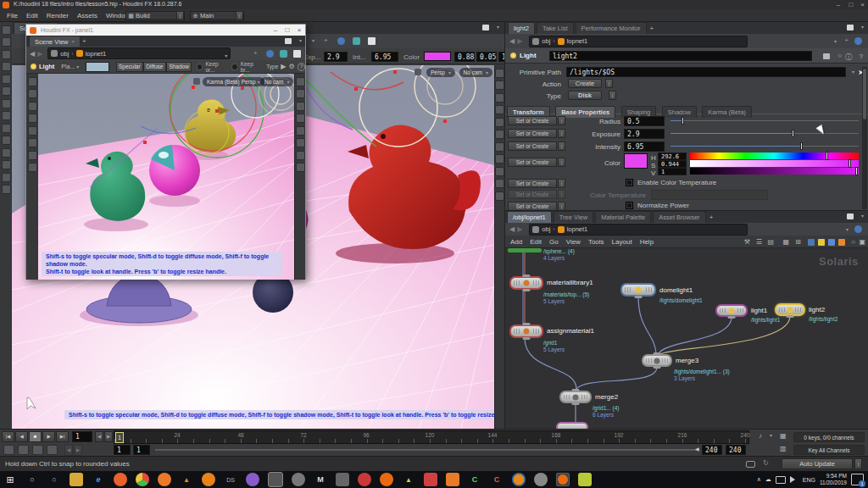  I want to click on set-or-create-color: Set or Create, so click(532, 163).